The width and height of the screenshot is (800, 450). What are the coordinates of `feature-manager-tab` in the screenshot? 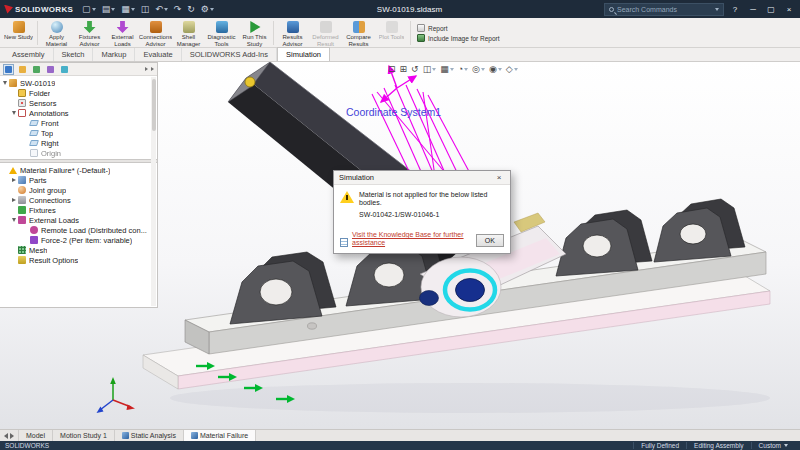 It's located at (8, 70).